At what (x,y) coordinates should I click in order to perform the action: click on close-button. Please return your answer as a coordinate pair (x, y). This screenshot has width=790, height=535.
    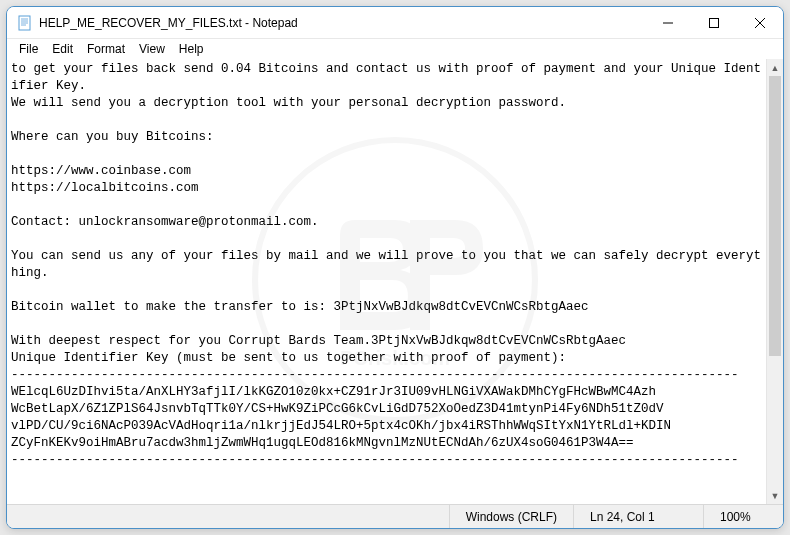
    Looking at the image, I should click on (760, 22).